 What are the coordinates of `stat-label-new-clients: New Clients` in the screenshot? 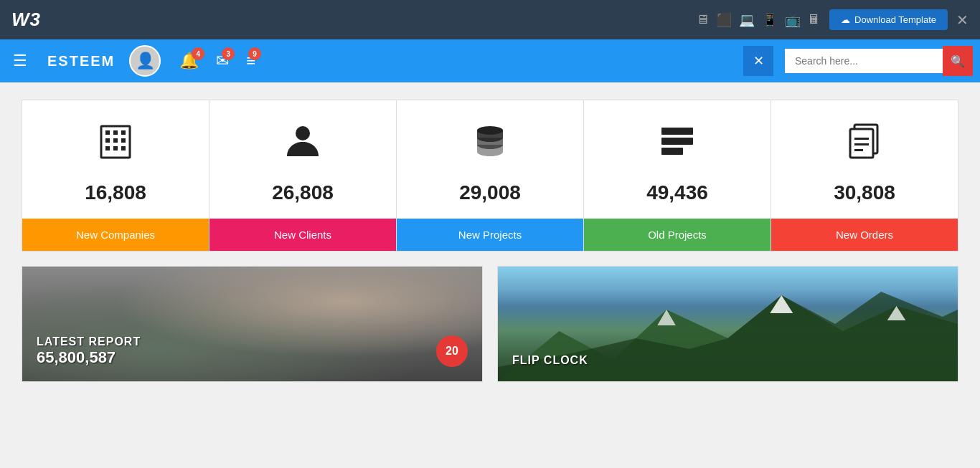 It's located at (303, 235).